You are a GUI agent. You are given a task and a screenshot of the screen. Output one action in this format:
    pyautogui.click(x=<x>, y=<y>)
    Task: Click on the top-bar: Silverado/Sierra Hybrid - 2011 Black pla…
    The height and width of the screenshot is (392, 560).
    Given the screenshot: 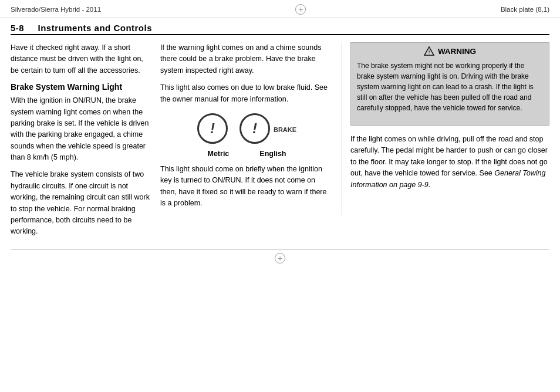 What is the action you would take?
    pyautogui.click(x=280, y=9)
    